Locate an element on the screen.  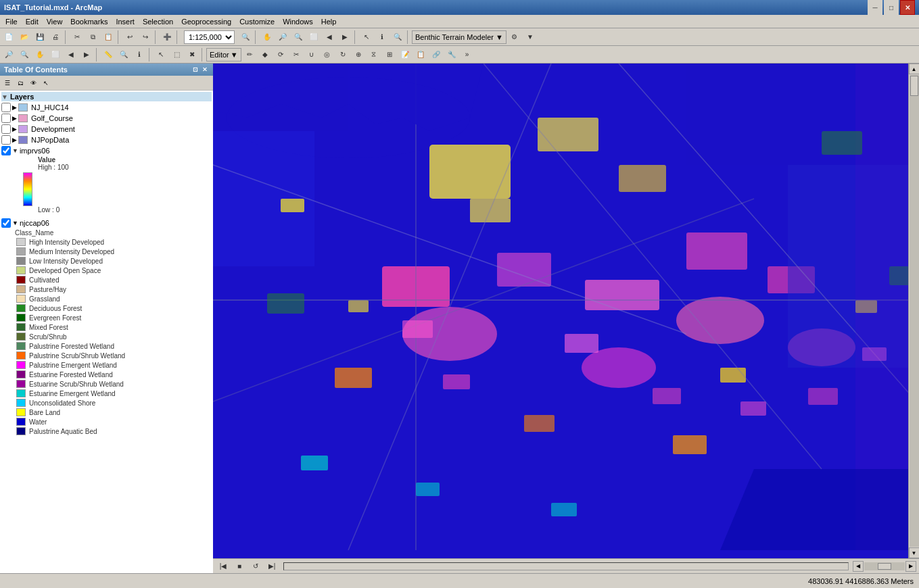
map-stop: ■ is located at coordinates (239, 566).